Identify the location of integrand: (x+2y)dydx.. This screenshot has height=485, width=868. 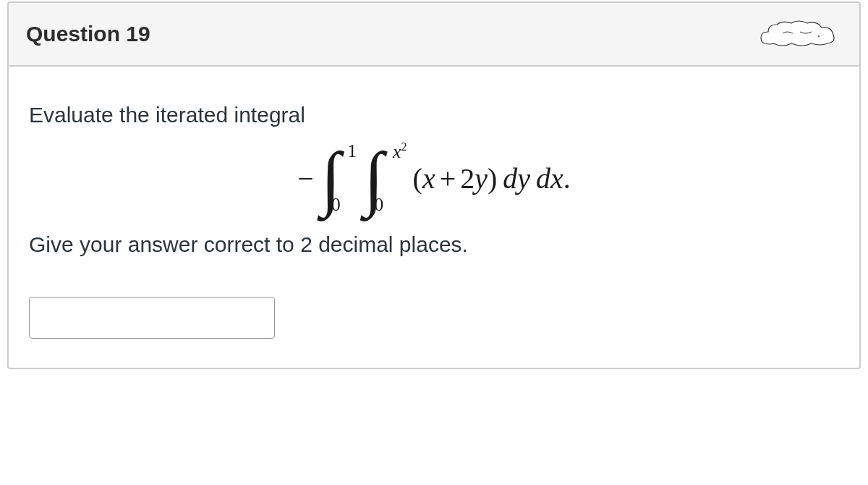
(492, 178).